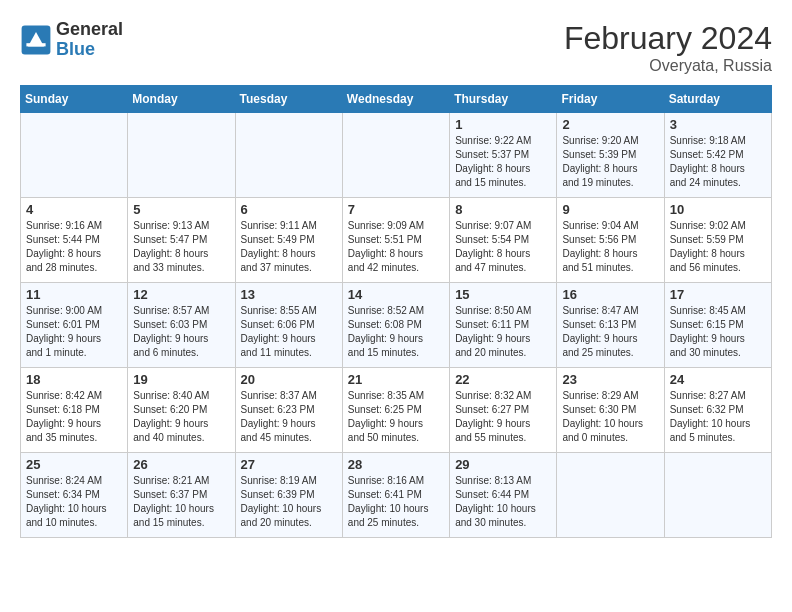 This screenshot has height=612, width=792. Describe the element at coordinates (396, 502) in the screenshot. I see `cell-info: Sunrise: 8:16 AM Sunset: 6:41 PM Dayligh…` at that location.